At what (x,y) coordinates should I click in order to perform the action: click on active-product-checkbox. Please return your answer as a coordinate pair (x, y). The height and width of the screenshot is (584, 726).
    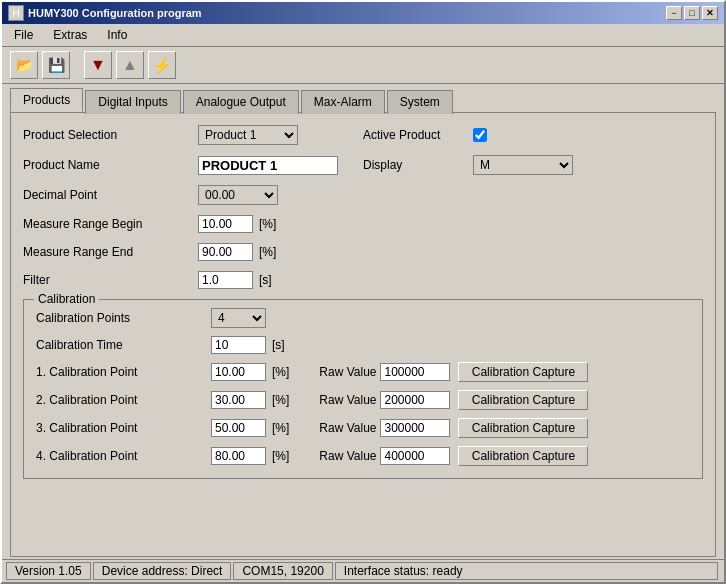
    Looking at the image, I should click on (480, 135).